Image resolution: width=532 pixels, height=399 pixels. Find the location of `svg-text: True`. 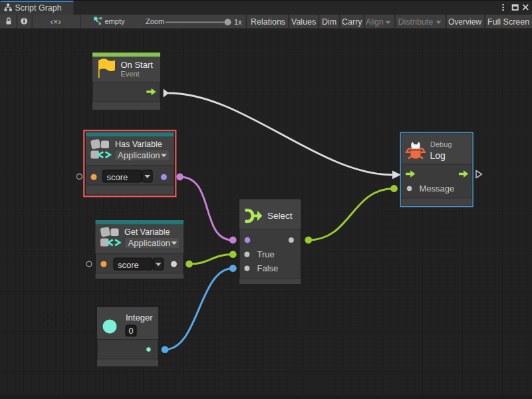

svg-text: True is located at coordinates (266, 254).